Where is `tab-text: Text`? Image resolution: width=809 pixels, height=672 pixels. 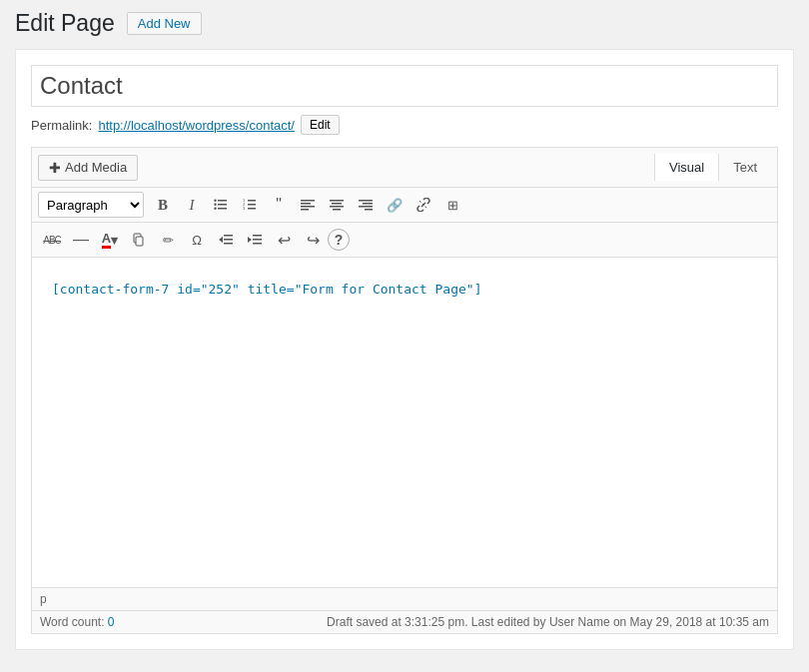
tab-text: Text is located at coordinates (745, 168).